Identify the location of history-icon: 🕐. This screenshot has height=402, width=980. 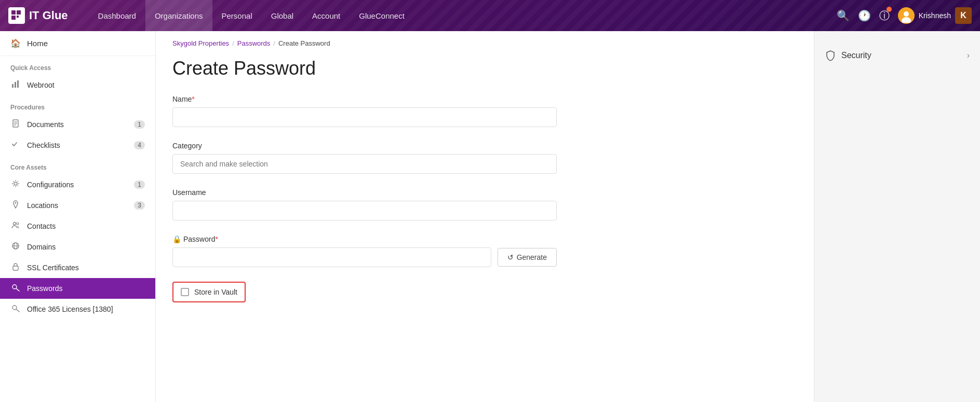
(864, 16).